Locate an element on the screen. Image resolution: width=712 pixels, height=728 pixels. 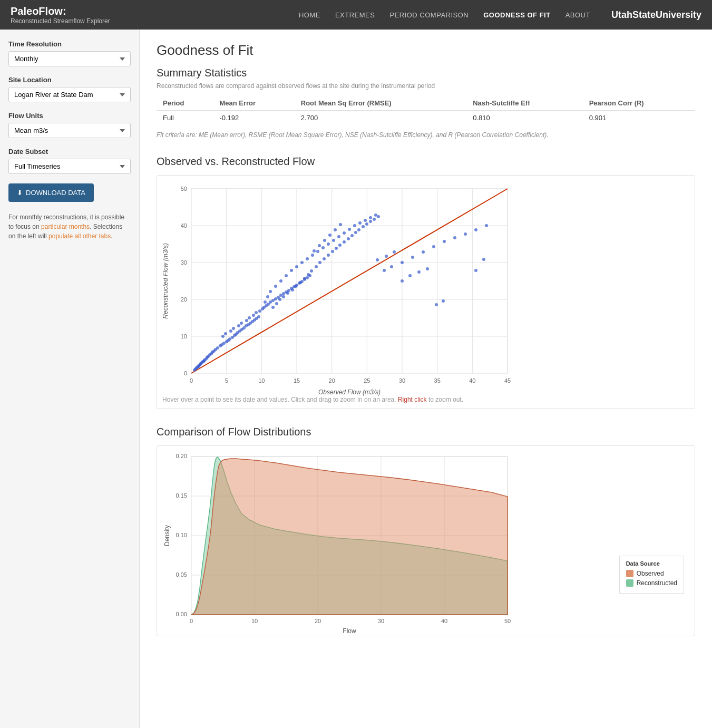
nav-about: ABOUT is located at coordinates (578, 15).